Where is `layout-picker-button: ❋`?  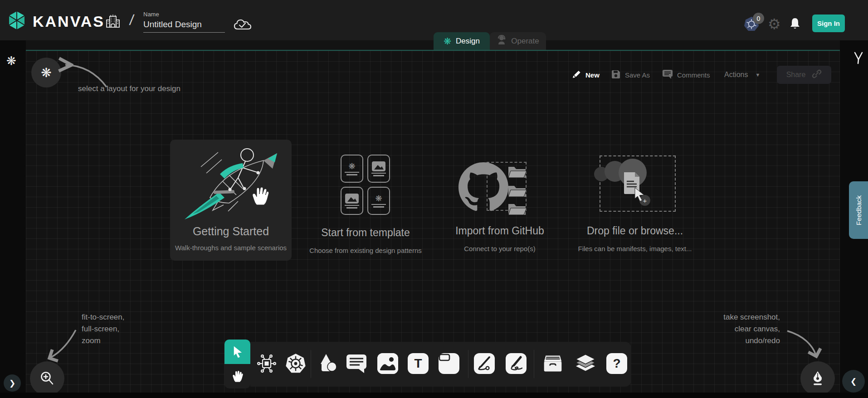 layout-picker-button: ❋ is located at coordinates (46, 73).